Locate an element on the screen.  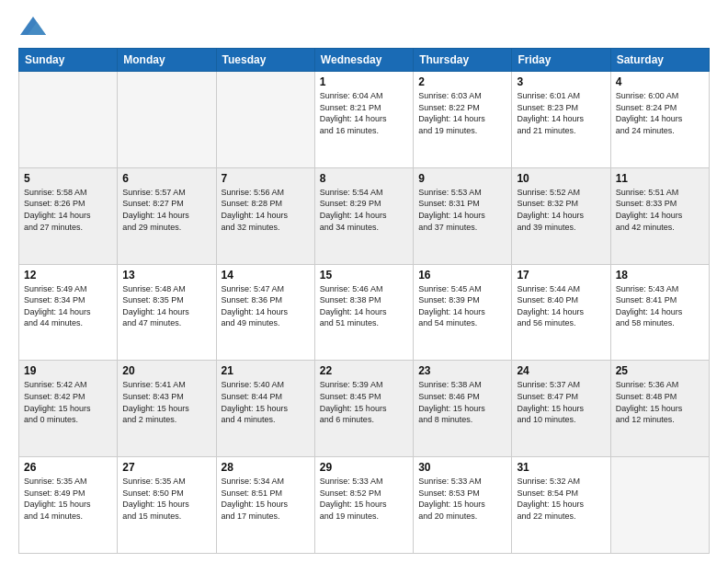
day-info: Sunrise: 5:37 AMSunset: 8:47 PMDaylight:… is located at coordinates (561, 402).